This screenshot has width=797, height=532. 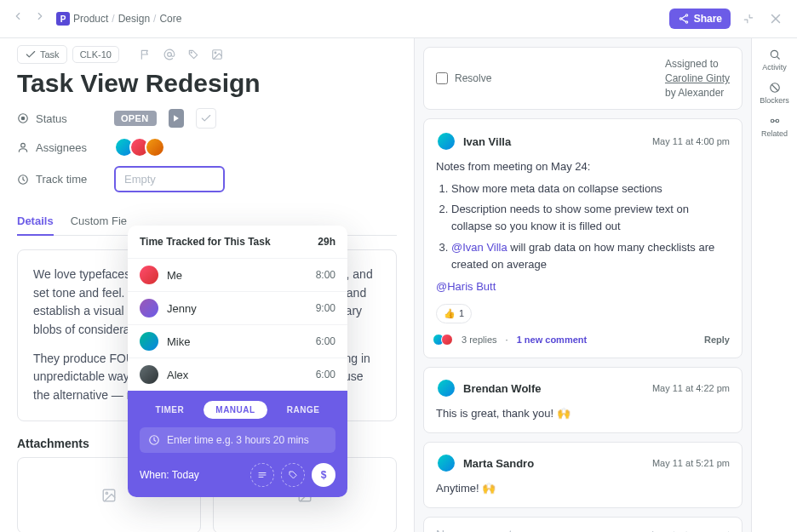 What do you see at coordinates (135, 118) in the screenshot?
I see `status-pill: OPEN` at bounding box center [135, 118].